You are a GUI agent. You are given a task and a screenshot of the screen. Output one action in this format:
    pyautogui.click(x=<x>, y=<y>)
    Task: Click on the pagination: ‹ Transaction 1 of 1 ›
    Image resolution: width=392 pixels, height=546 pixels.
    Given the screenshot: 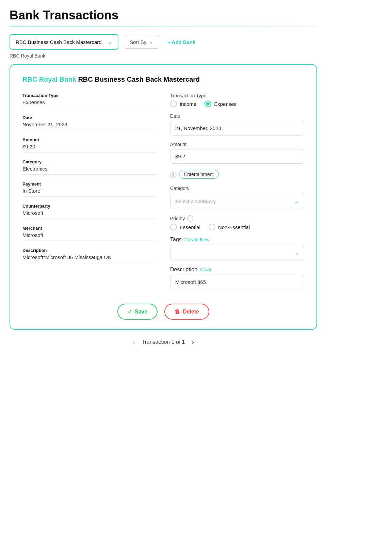 What is the action you would take?
    pyautogui.click(x=163, y=342)
    